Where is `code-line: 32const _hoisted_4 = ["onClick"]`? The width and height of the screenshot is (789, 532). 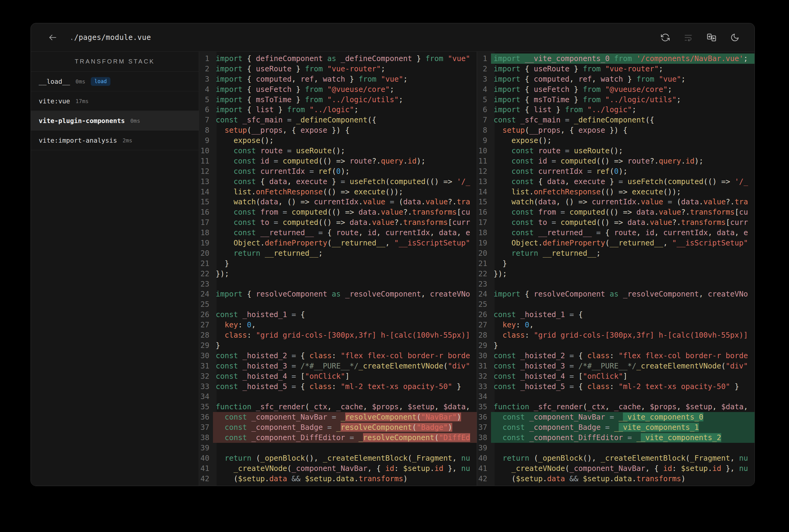 code-line: 32const _hoisted_4 = ["onClick"] is located at coordinates (616, 376).